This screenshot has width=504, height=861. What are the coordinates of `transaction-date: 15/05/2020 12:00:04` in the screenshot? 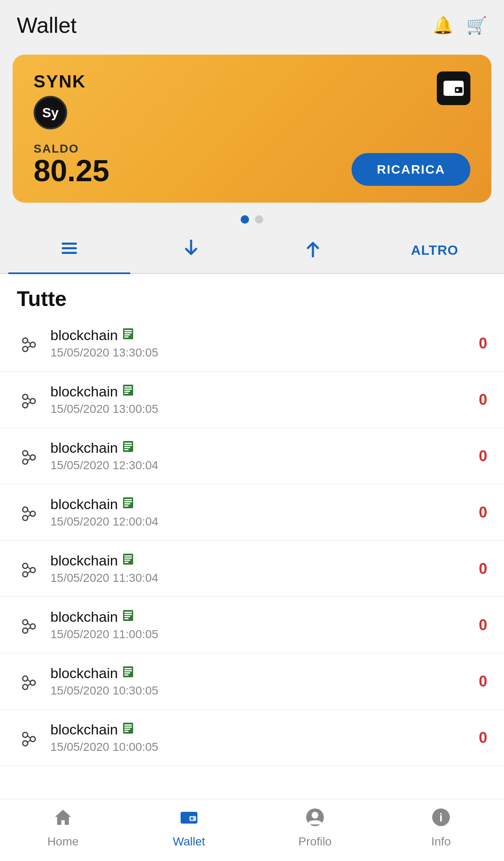 It's located at (256, 522).